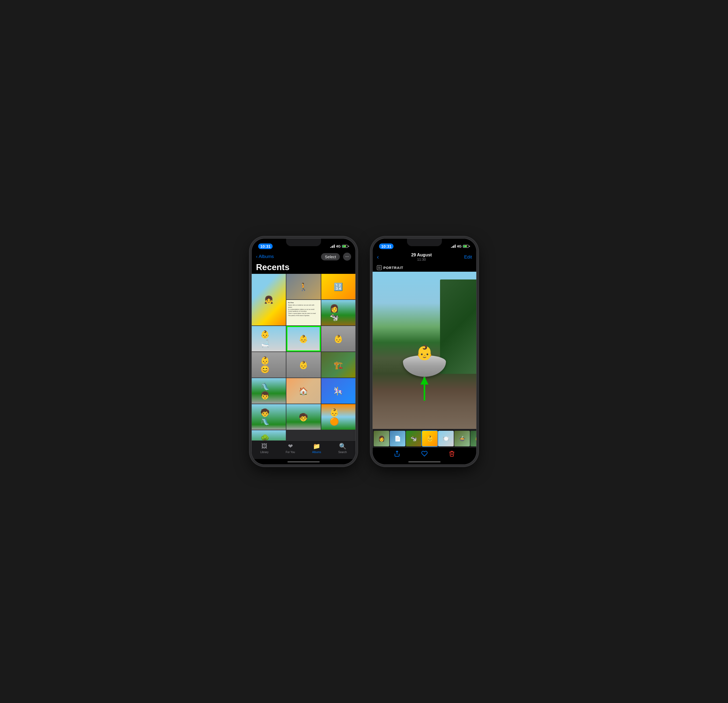  I want to click on detail-signal-icon, so click(453, 246).